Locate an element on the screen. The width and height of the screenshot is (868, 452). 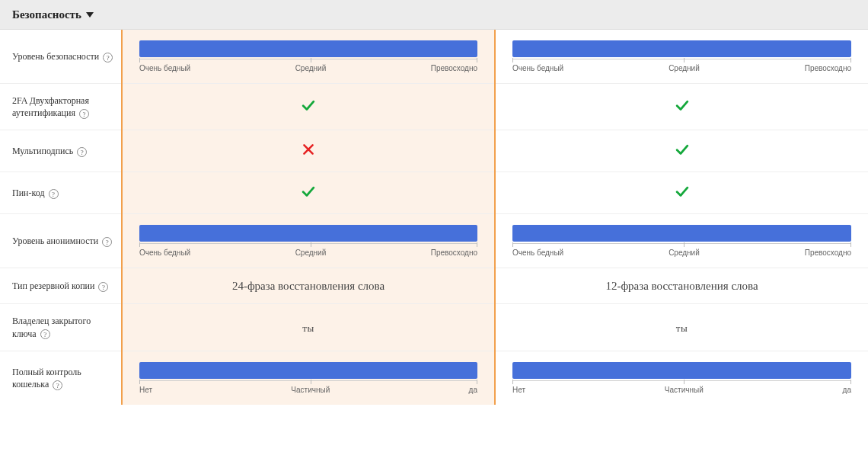
row-label: Мультиподпись ? is located at coordinates (61, 151).